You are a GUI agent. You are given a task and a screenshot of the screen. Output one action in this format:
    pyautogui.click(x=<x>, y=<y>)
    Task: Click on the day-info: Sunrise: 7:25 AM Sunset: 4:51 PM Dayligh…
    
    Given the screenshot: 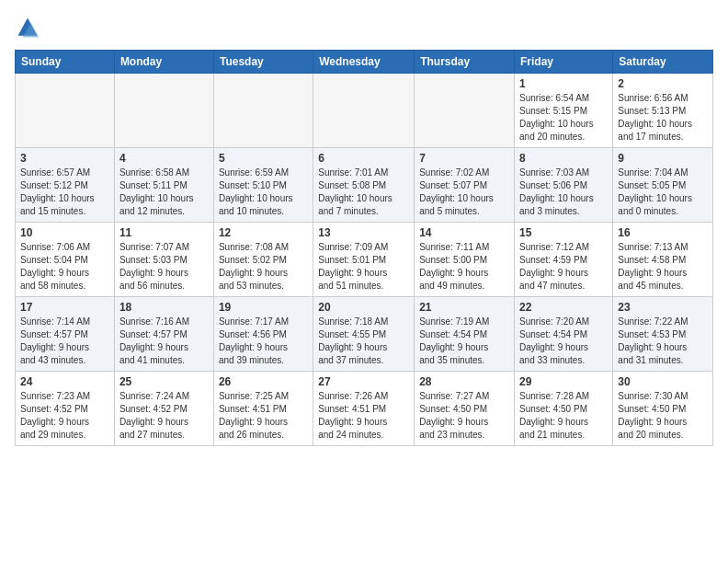 What is the action you would take?
    pyautogui.click(x=263, y=416)
    